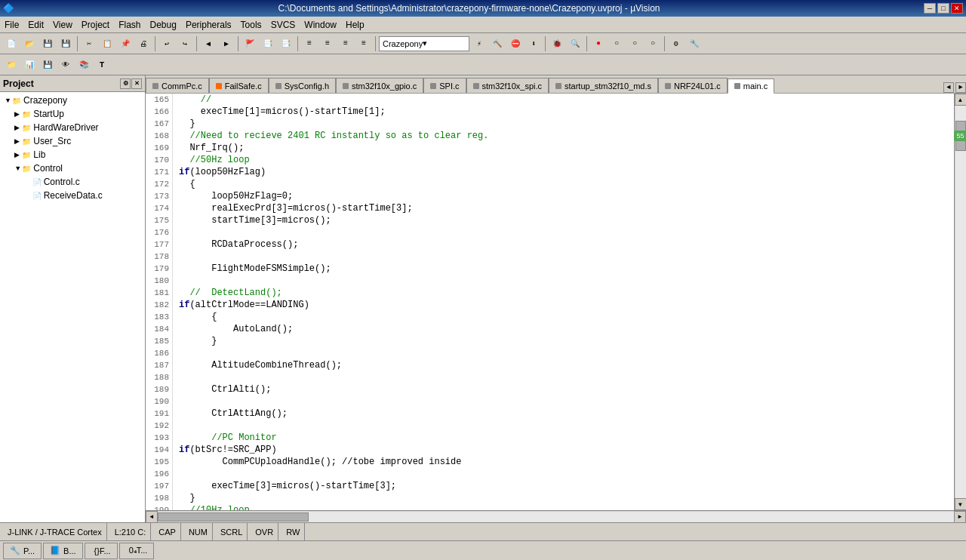  Describe the element at coordinates (63, 24) in the screenshot. I see `menu-item-view: View` at that location.